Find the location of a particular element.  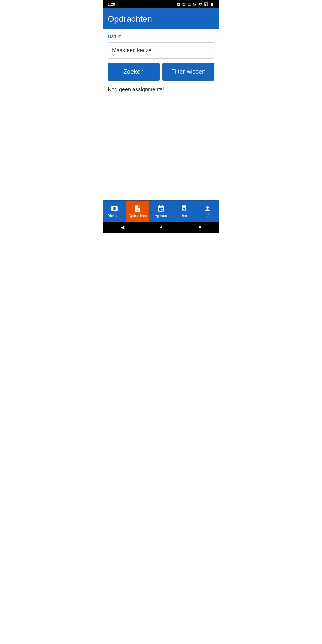

nav-label-uren: Uren is located at coordinates (184, 216).